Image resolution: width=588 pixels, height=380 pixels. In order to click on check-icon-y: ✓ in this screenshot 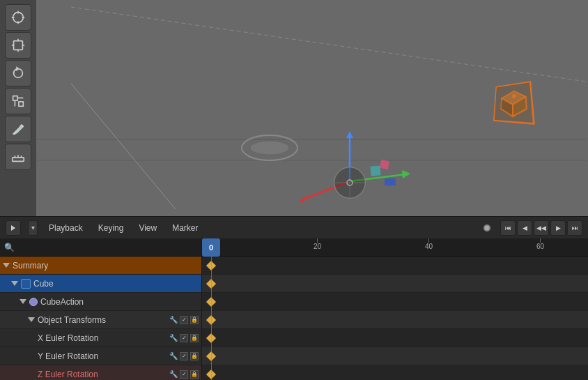, I will do `click(184, 356)`.